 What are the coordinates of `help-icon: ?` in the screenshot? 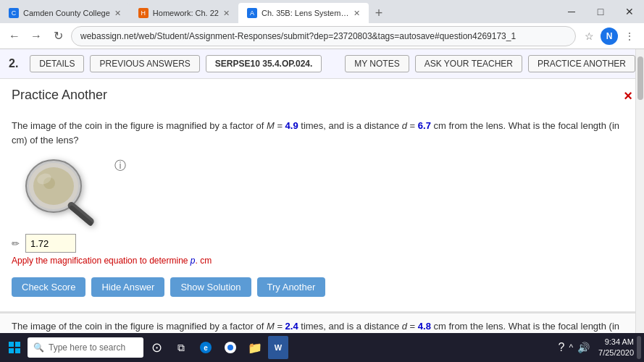 It's located at (562, 348).